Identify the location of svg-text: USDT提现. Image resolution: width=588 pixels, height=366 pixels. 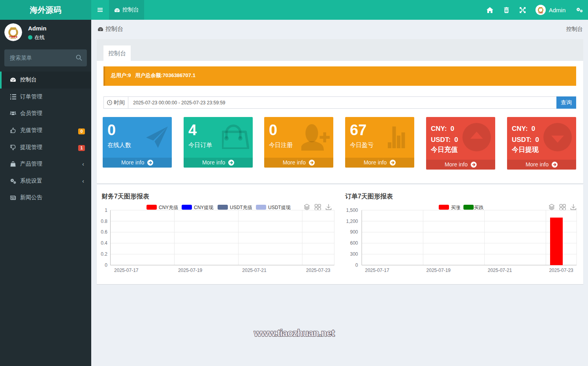
(280, 208).